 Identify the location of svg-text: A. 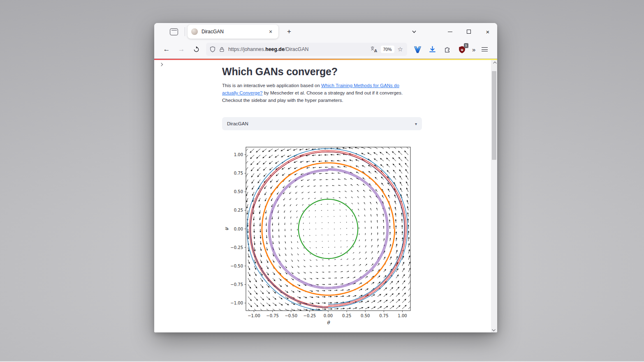
(375, 51).